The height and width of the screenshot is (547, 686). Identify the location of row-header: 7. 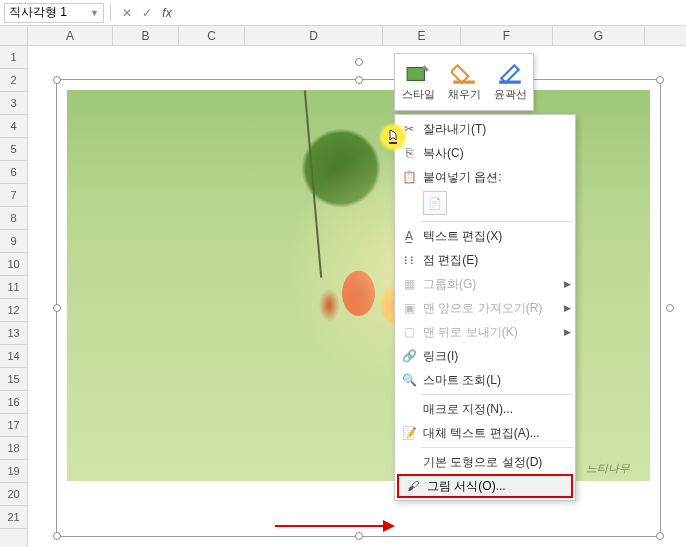
(14, 196).